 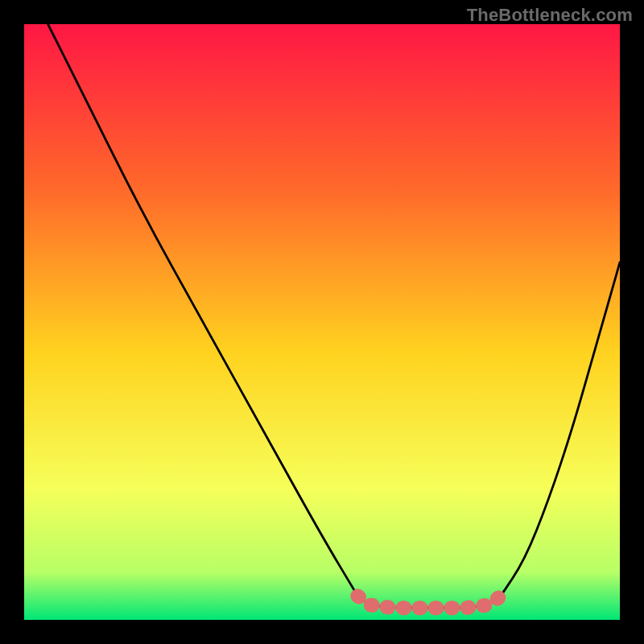 What do you see at coordinates (429, 602) in the screenshot?
I see `highlight-marker` at bounding box center [429, 602].